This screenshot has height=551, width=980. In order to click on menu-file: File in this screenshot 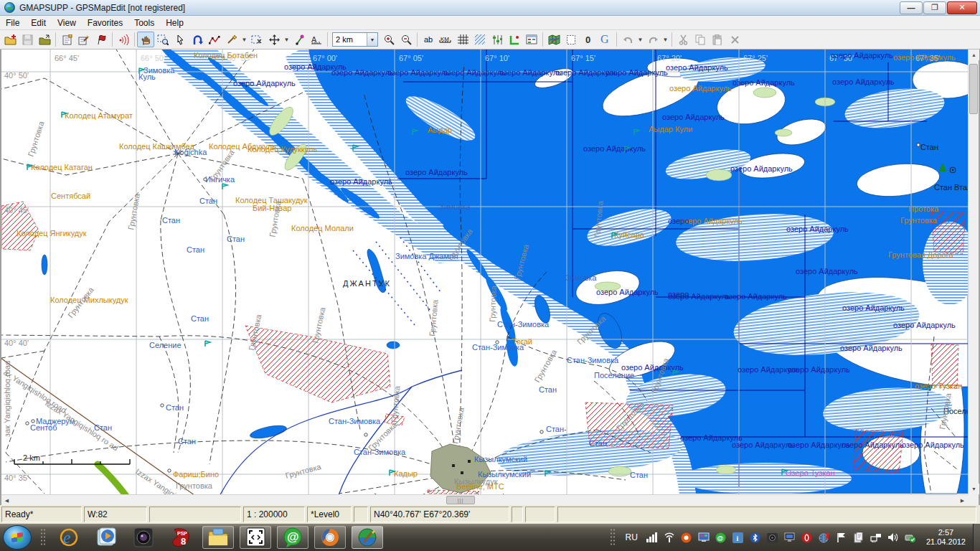, I will do `click(13, 23)`.